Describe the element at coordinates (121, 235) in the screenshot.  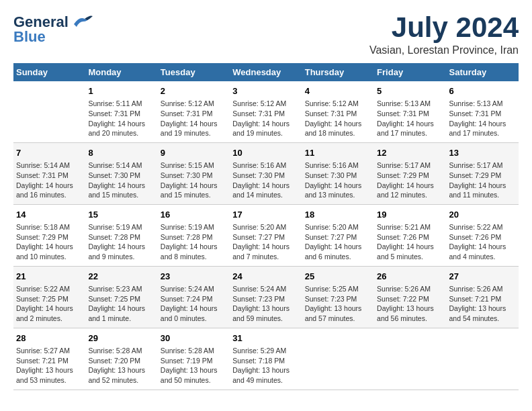
I see `calendar-cell: 15Sunrise: 5:19 AM Sunset: 7:28 PM Dayli…` at that location.